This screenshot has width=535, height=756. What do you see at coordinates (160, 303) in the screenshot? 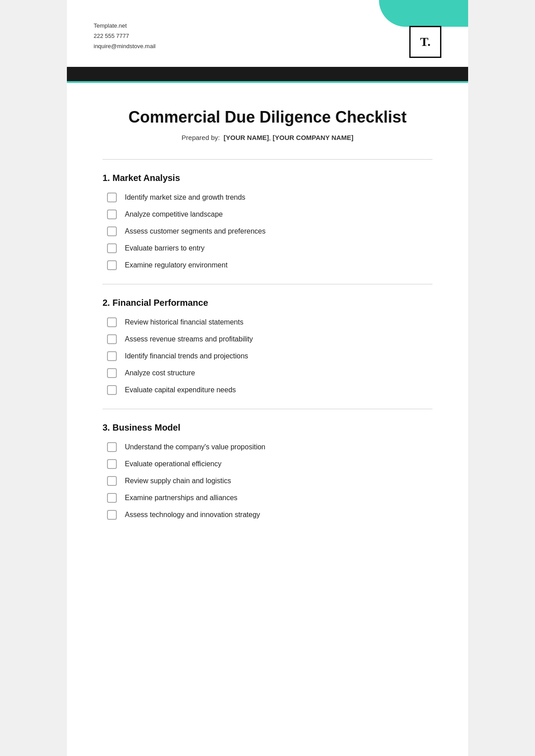
I see `section-2-name: Financial Performance` at bounding box center [160, 303].